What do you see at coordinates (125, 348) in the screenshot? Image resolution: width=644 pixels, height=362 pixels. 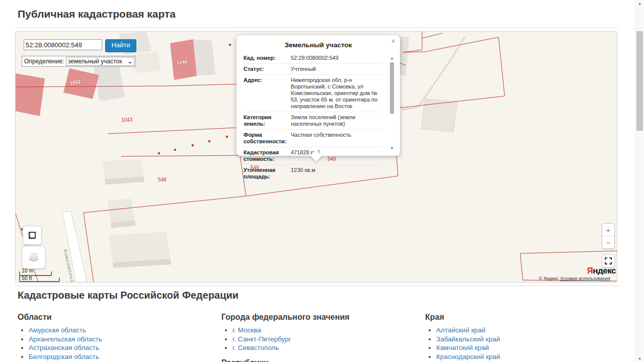 I see `list-item: Астраханская область` at bounding box center [125, 348].